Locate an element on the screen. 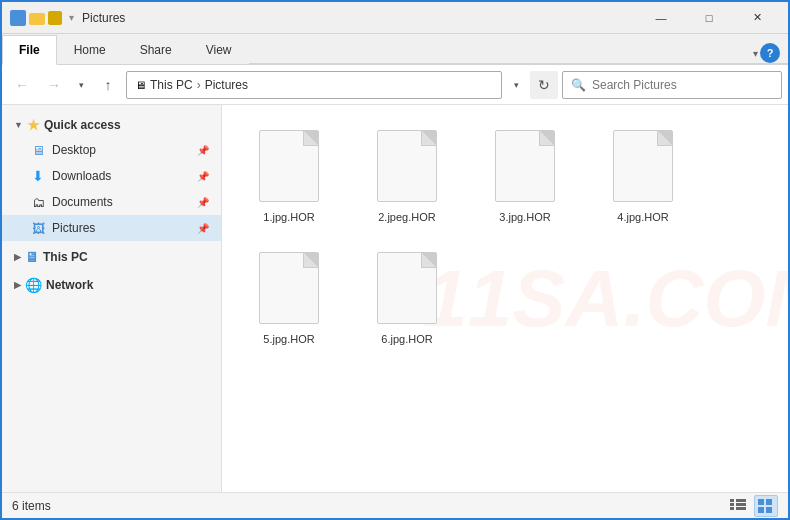 This screenshot has height=520, width=790. ribbon-tabs: File Home Share View ▾ ? is located at coordinates (395, 49).